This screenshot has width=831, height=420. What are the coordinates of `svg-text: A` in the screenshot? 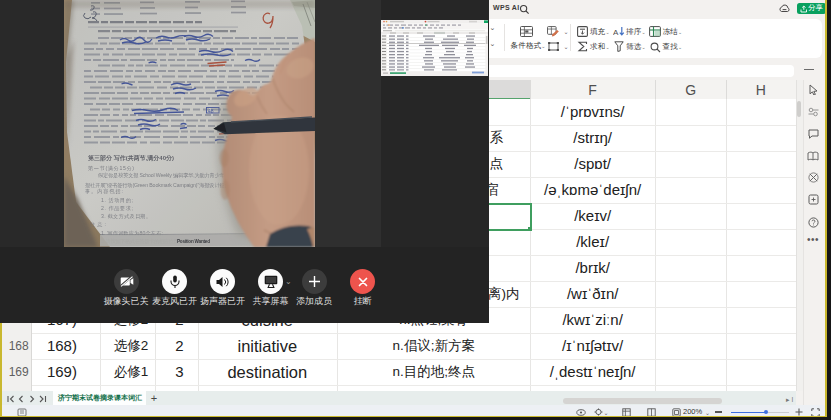 It's located at (616, 32).